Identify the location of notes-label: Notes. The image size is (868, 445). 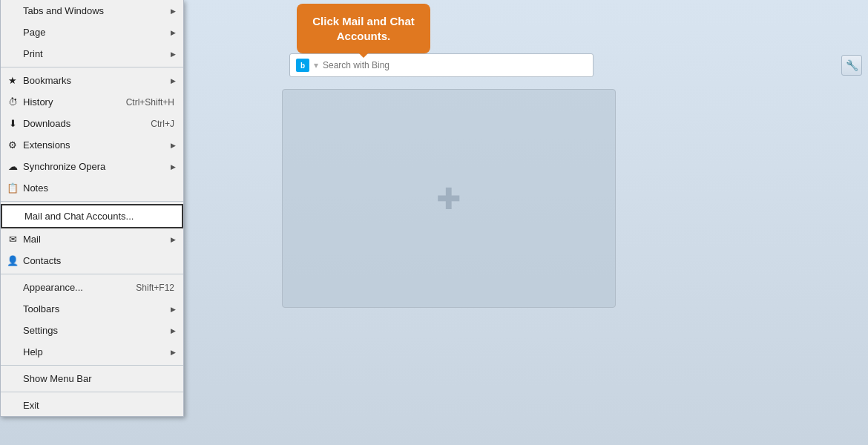
(36, 188).